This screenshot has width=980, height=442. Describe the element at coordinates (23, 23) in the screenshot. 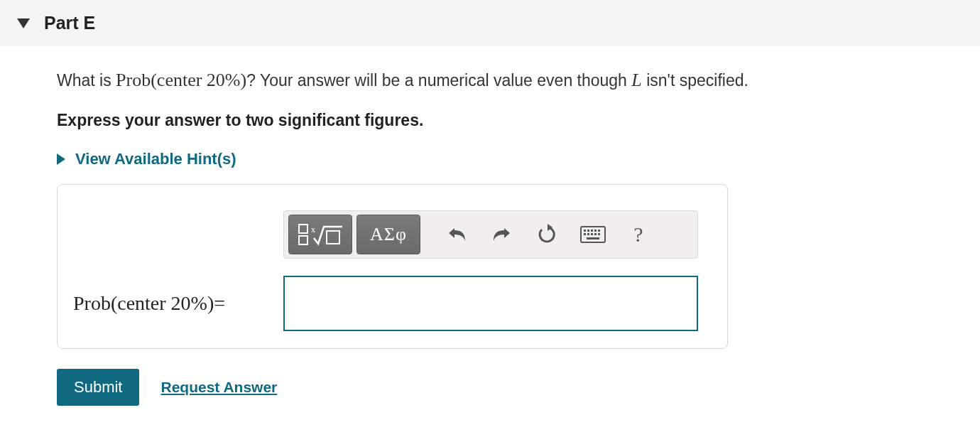

I see `collapse-icon` at that location.